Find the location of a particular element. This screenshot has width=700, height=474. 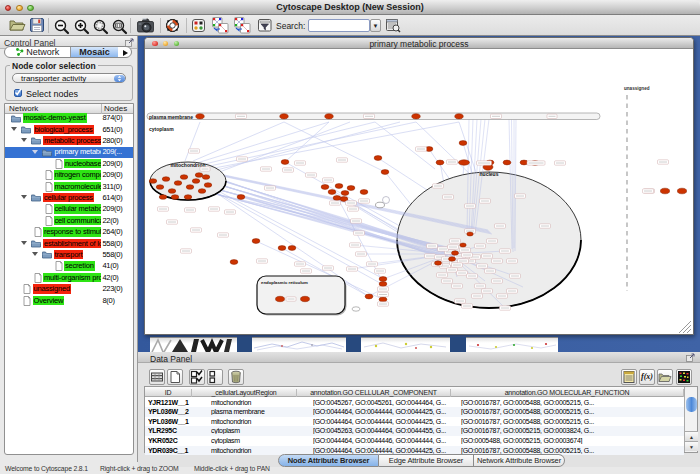

svg-text: nucleus is located at coordinates (490, 174).